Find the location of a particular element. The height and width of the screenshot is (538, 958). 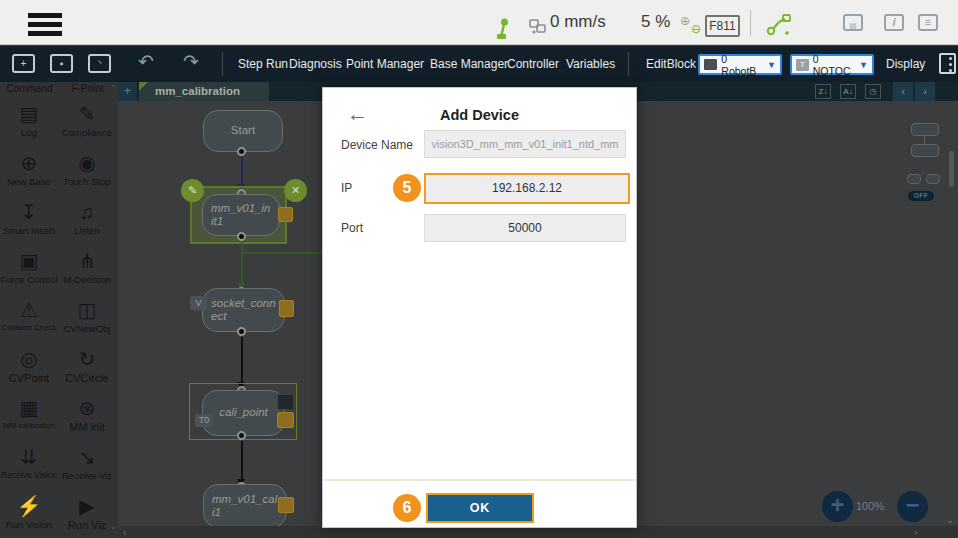

run-vision-icon: ⚡ is located at coordinates (29, 505).